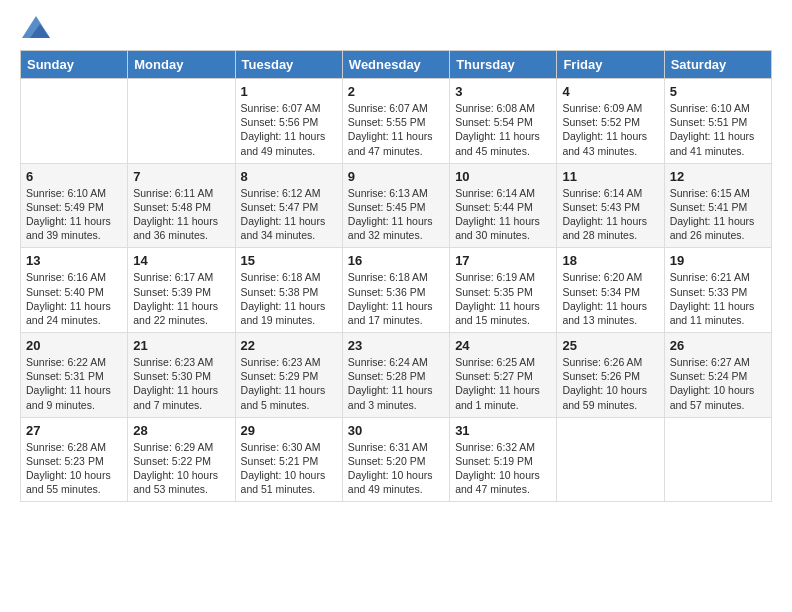 The width and height of the screenshot is (792, 612). I want to click on calendar-cell: 11Sunrise: 6:14 AMSunset: 5:43 PMDayligh…, so click(610, 206).